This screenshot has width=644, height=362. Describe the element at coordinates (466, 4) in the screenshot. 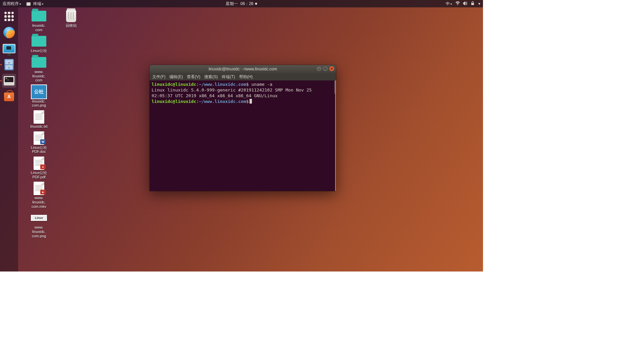

I see `volume-icon` at that location.